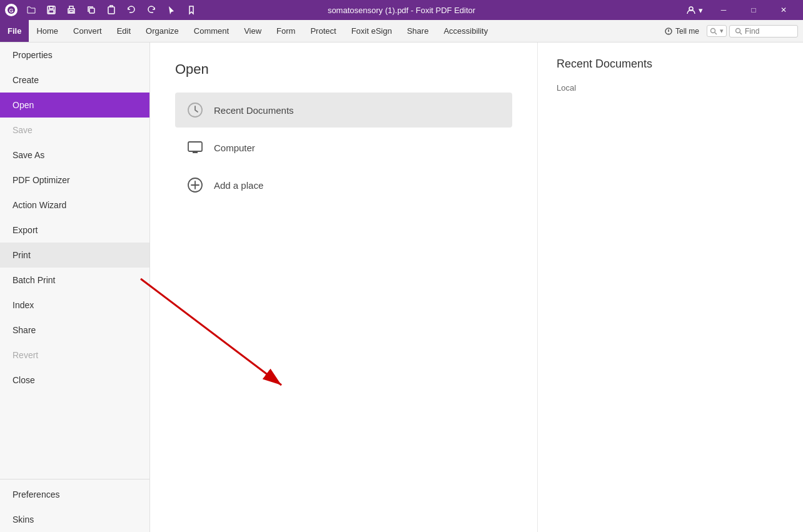  Describe the element at coordinates (344, 185) in the screenshot. I see `add-place-option: Add a place` at that location.